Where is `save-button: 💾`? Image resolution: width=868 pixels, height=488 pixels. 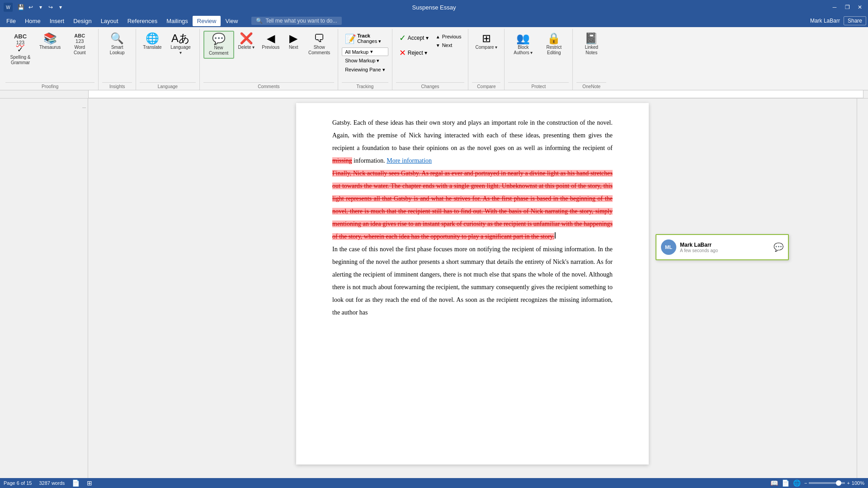
save-button: 💾 is located at coordinates (21, 7).